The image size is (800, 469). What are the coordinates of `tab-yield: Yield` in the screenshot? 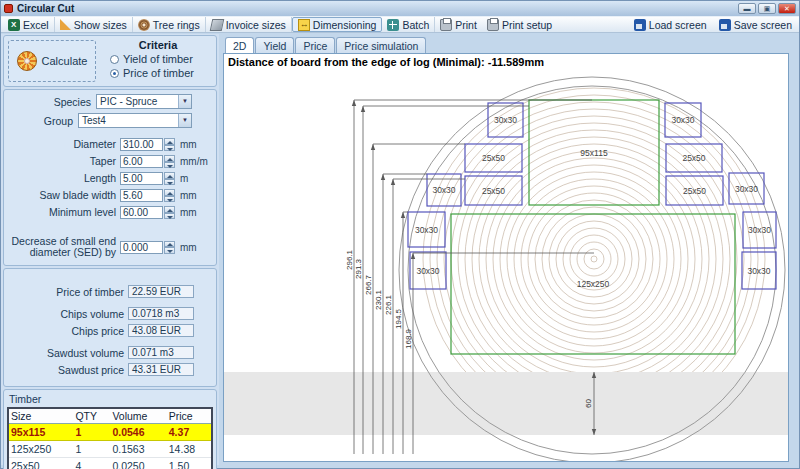 It's located at (274, 45).